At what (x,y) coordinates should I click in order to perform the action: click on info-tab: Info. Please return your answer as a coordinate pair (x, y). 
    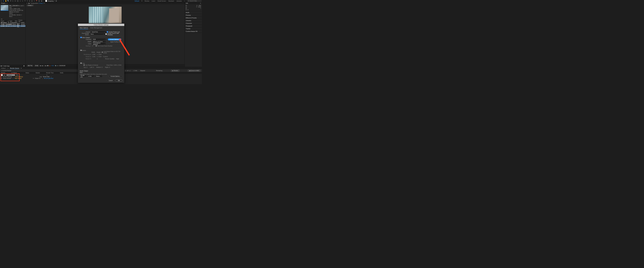
    Looking at the image, I should click on (187, 3).